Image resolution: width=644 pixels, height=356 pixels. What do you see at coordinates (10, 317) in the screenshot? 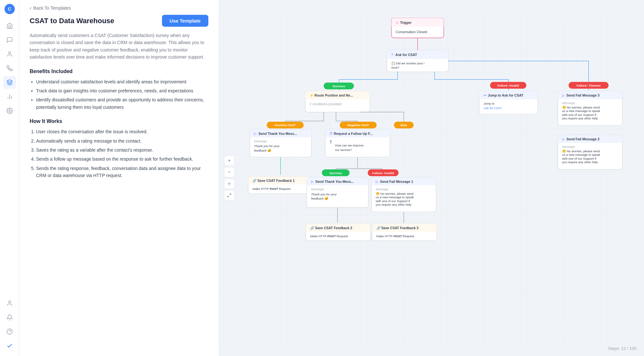
I see `sidebar-item-notifications` at bounding box center [10, 317].